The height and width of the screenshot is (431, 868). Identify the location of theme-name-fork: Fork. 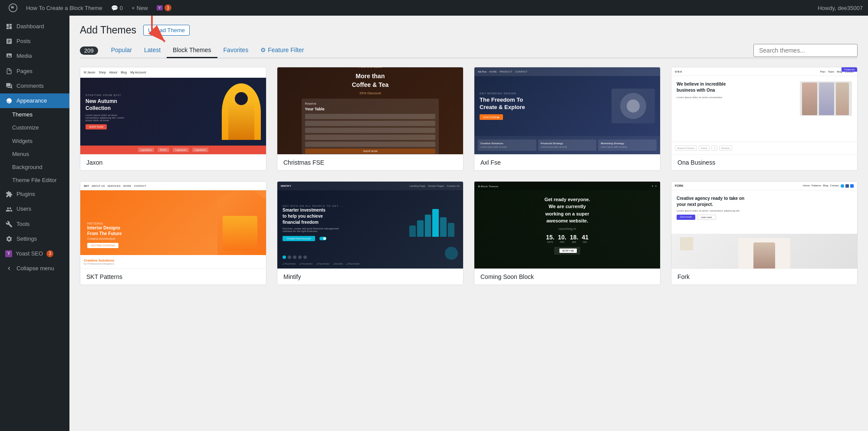
(764, 276).